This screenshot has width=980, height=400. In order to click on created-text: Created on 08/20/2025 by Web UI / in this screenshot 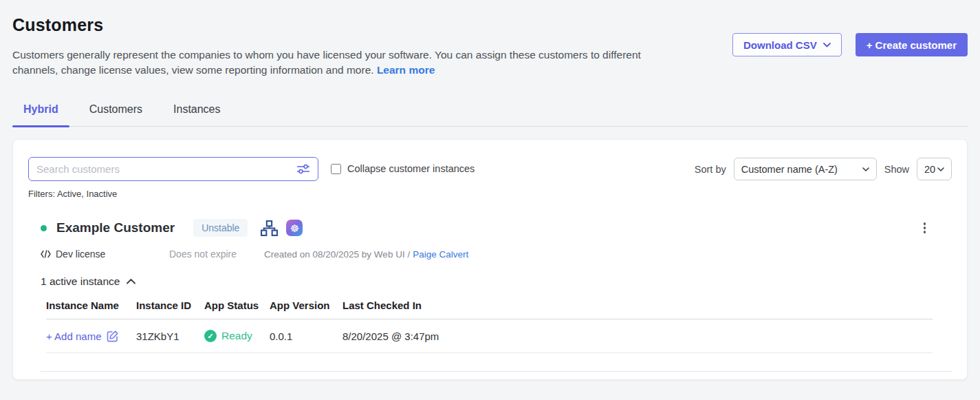, I will do `click(337, 255)`.